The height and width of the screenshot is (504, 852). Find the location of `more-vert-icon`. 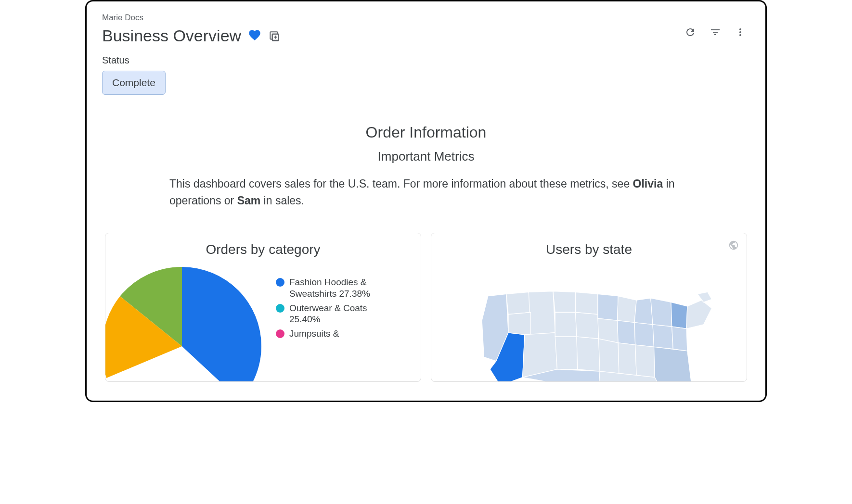

more-vert-icon is located at coordinates (740, 33).